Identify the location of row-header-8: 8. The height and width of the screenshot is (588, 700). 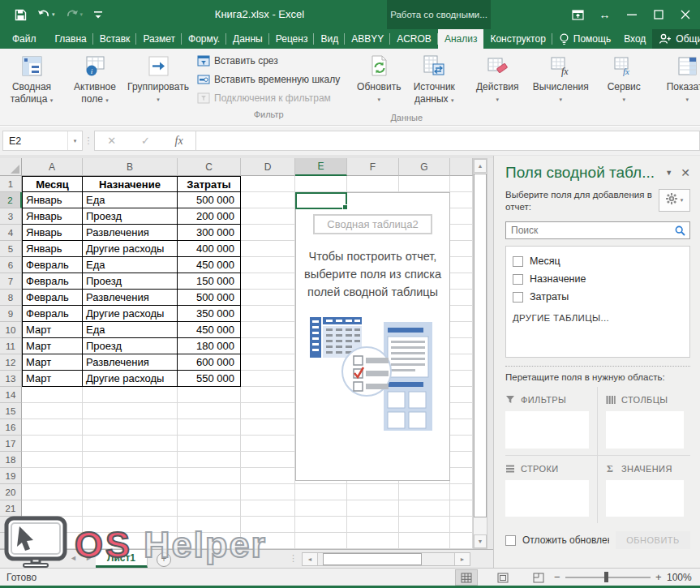
(11, 298).